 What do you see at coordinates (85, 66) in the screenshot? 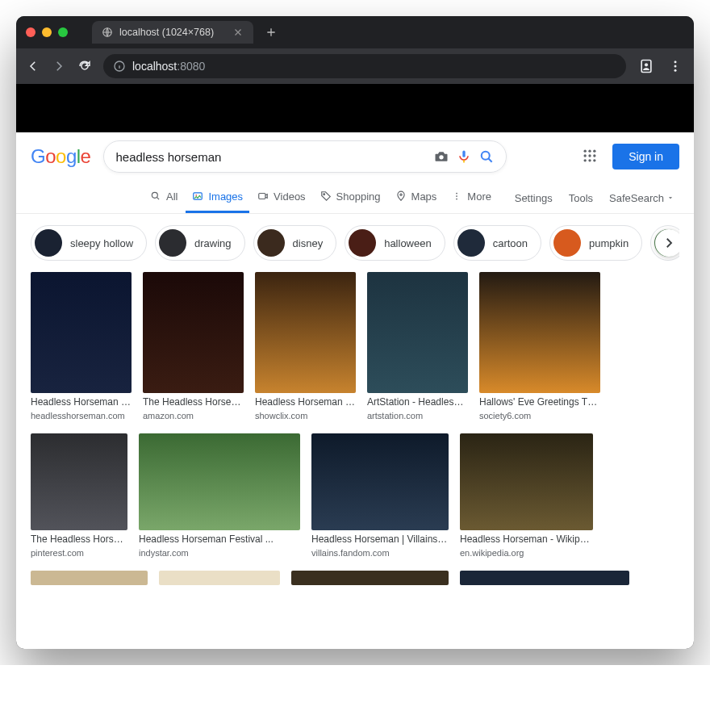
I see `reload-button` at bounding box center [85, 66].